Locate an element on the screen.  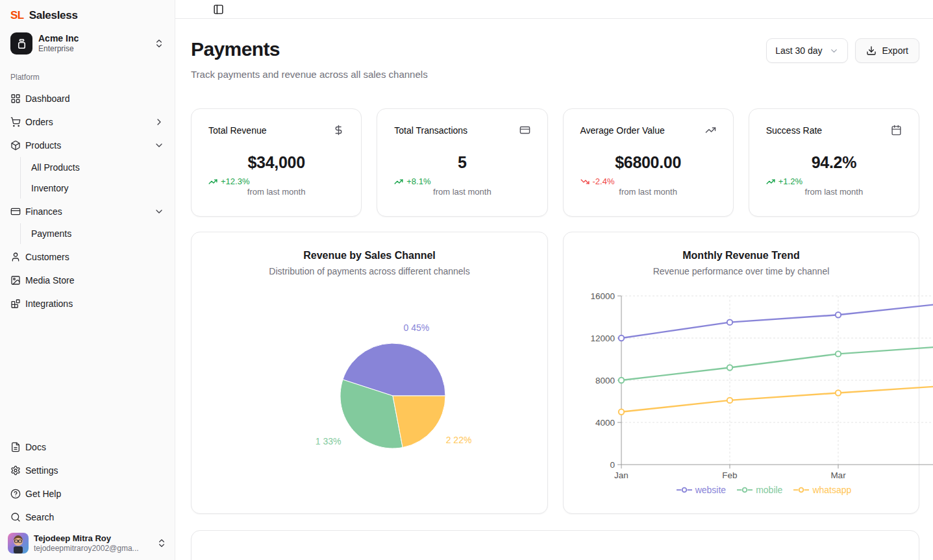
user-meta: Tejodeep Mitra Roy tejodeepmitraroy2002@… is located at coordinates (92, 544).